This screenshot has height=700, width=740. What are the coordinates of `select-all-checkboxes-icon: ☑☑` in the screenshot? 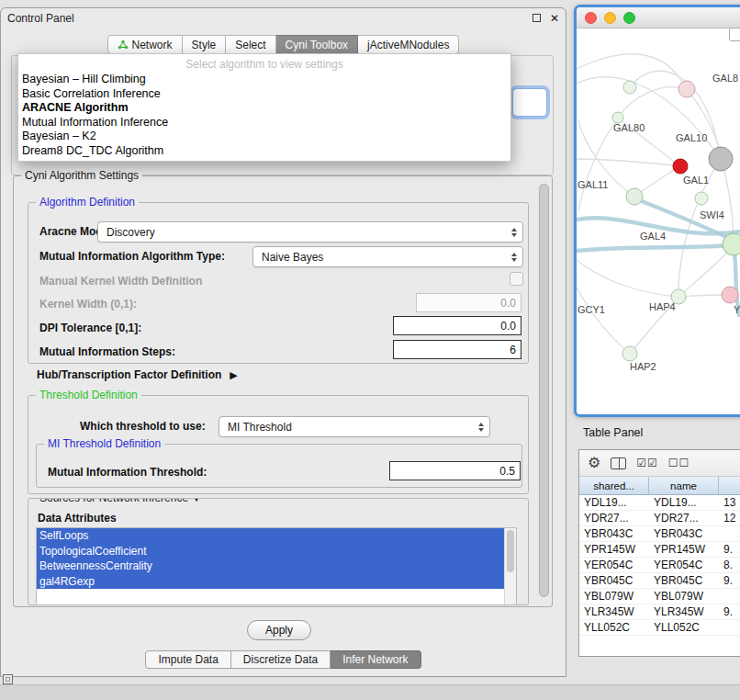 It's located at (647, 463).